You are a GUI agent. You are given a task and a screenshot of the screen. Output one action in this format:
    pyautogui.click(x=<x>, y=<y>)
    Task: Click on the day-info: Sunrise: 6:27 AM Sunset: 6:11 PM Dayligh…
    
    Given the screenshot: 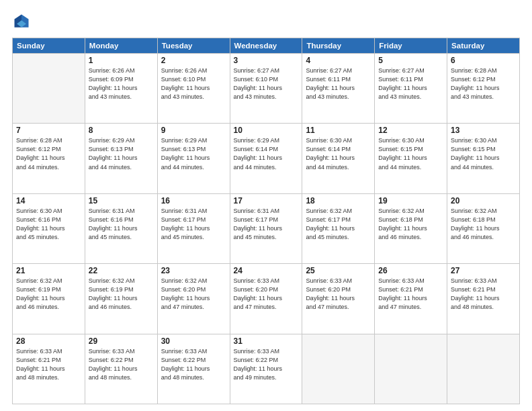 What is the action you would take?
    pyautogui.click(x=339, y=84)
    